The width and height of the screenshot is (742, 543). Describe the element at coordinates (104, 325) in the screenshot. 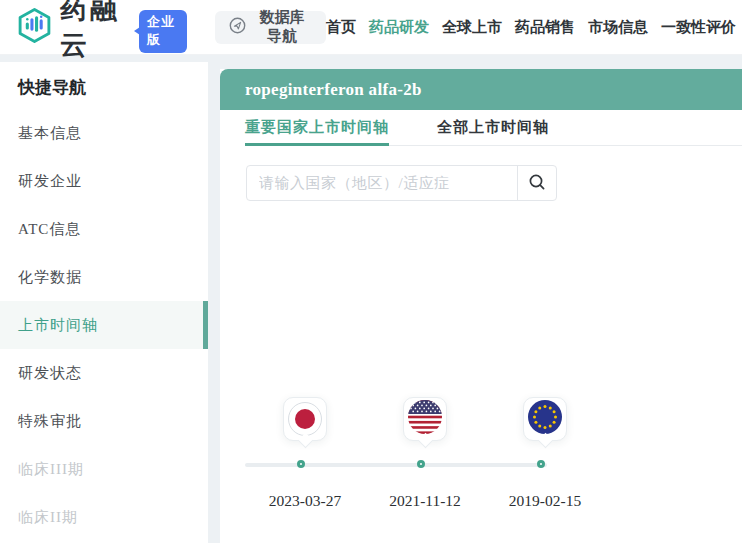

I see `sidebar-item-launch-timeline: 上市时间轴` at that location.